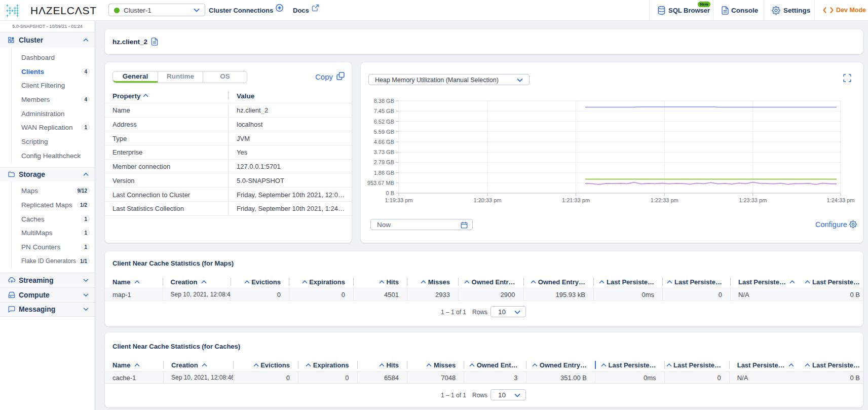 This screenshot has width=868, height=410. I want to click on svg-text: 7.45 GB, so click(384, 111).